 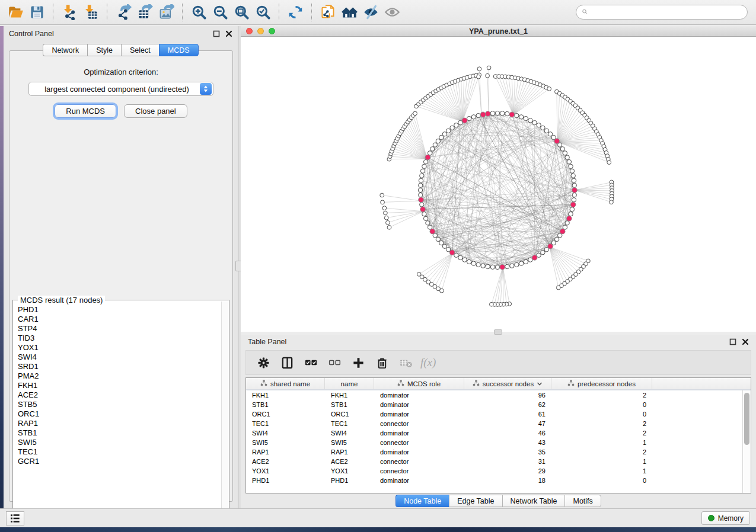 What do you see at coordinates (85, 111) in the screenshot?
I see `run-mcds-button: Run MCDS` at bounding box center [85, 111].